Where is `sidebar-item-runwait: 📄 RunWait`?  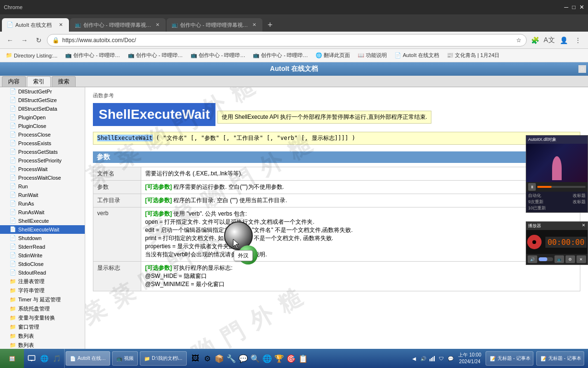 sidebar-item-runwait: 📄 RunWait is located at coordinates (42, 195).